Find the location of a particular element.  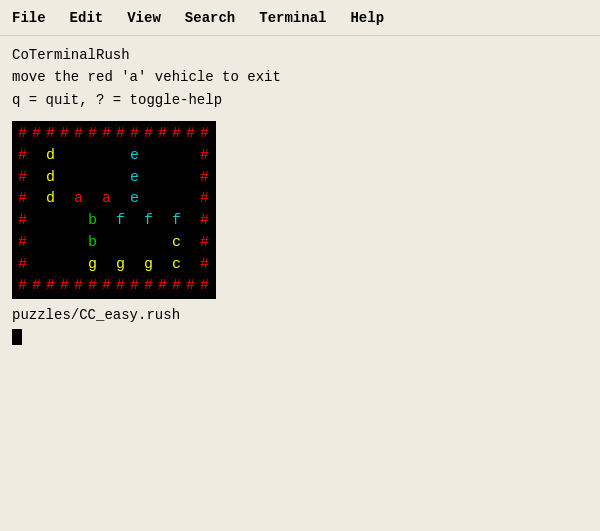

menu-edit: Edit is located at coordinates (87, 18).